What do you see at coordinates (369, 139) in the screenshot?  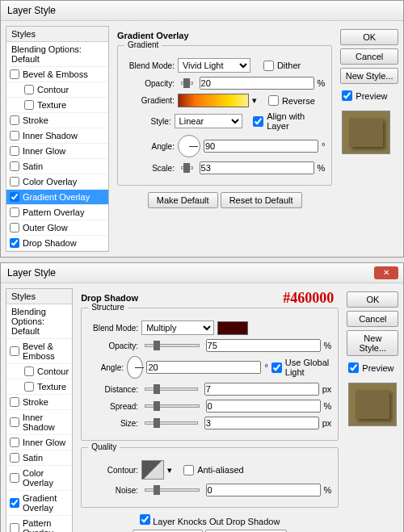 I see `buttons-panel: OK Cancel New Style... Preview` at bounding box center [369, 139].